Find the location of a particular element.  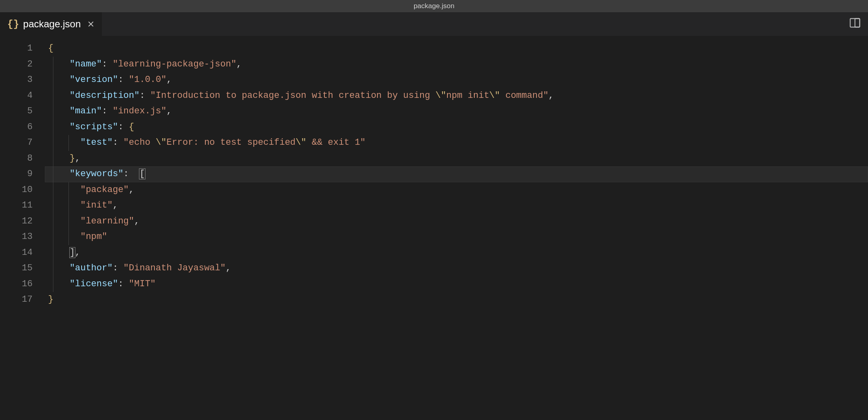

line-number: 12 is located at coordinates (22, 222).